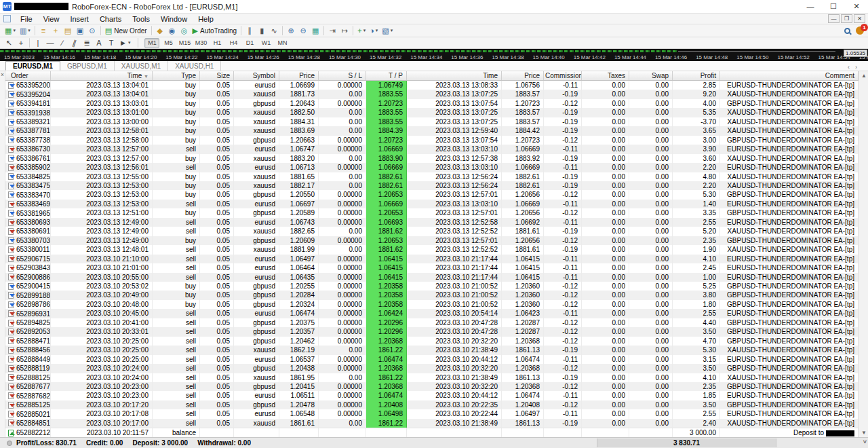 The image size is (868, 448). I want to click on column-header-open-time: Time ▼, so click(102, 76).